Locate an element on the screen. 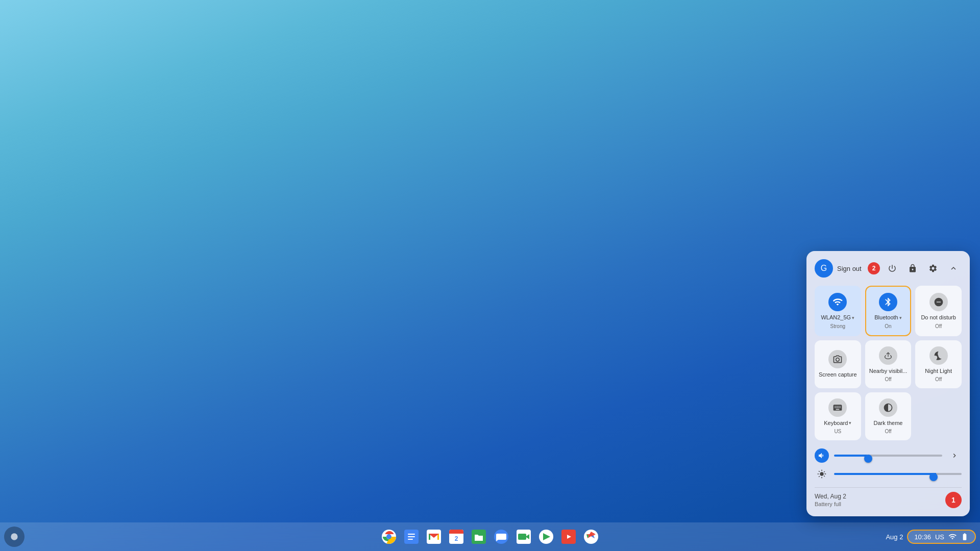 This screenshot has height=551, width=980. dark-theme-tile: Dark theme Off is located at coordinates (888, 416).